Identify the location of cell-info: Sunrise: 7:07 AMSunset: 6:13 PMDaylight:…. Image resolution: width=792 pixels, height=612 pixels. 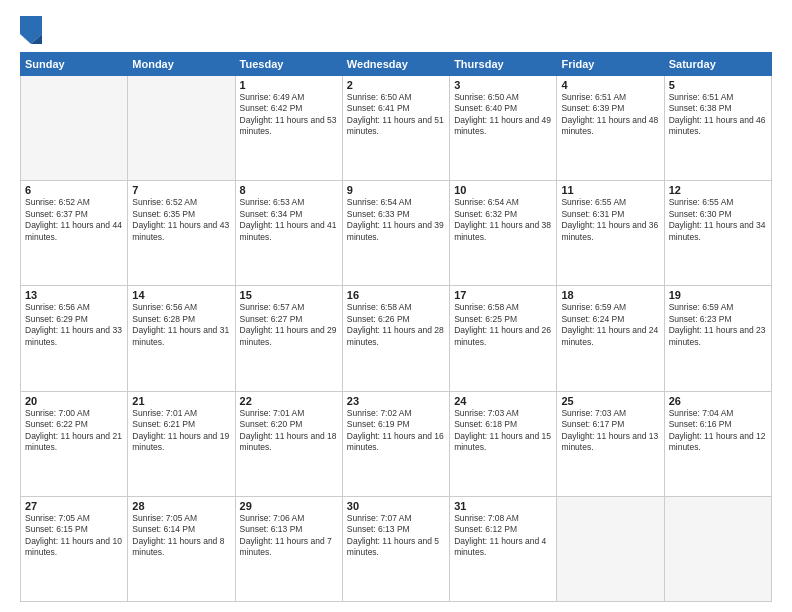
(396, 536).